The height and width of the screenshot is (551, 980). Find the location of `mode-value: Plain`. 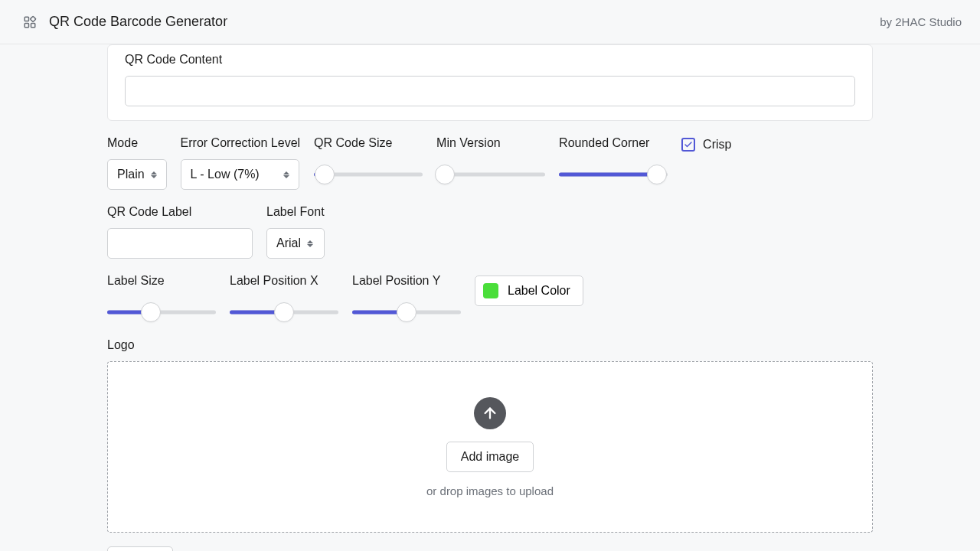

mode-value: Plain is located at coordinates (131, 174).